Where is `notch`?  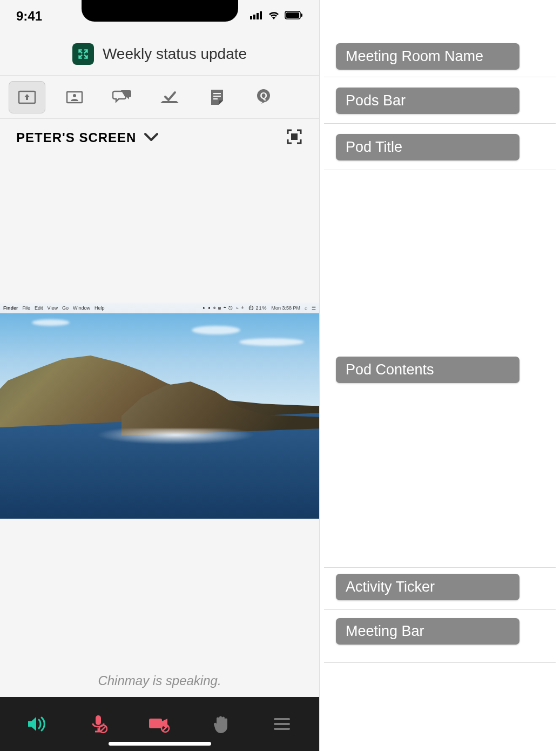 notch is located at coordinates (160, 11).